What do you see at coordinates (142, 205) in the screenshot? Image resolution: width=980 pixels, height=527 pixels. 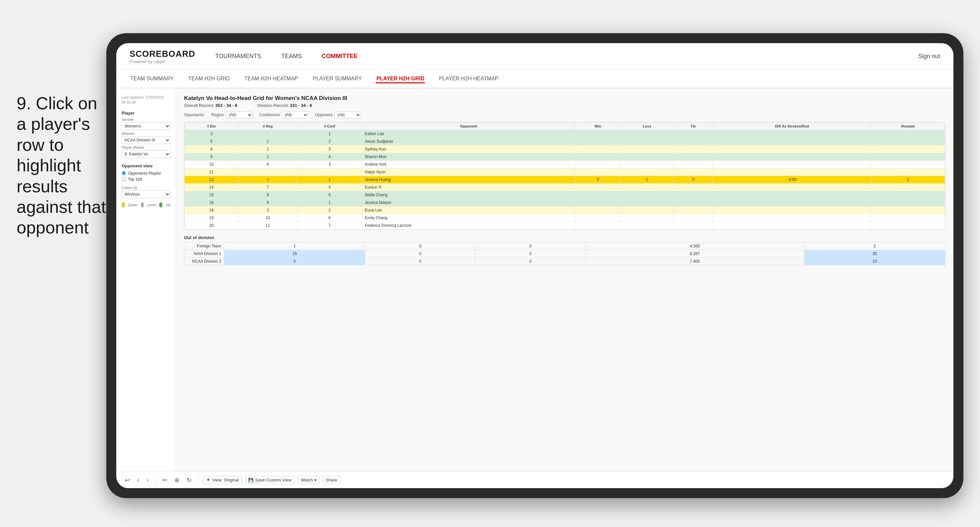 I see `dot-level` at bounding box center [142, 205].